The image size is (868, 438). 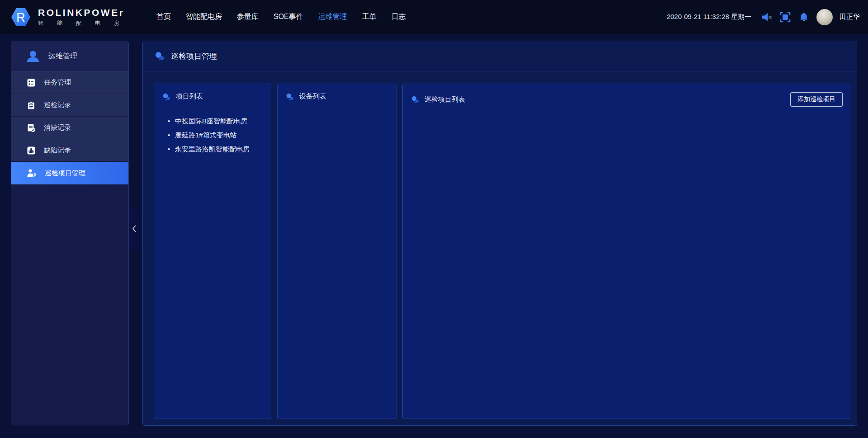 I want to click on user-icon, so click(x=33, y=56).